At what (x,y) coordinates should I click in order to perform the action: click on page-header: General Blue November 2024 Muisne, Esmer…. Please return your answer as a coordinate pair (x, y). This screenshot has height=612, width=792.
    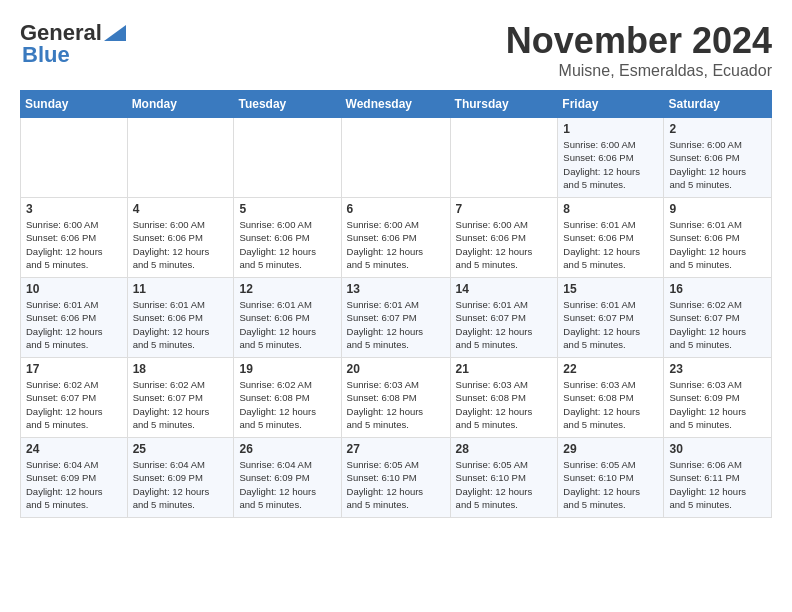
    Looking at the image, I should click on (396, 50).